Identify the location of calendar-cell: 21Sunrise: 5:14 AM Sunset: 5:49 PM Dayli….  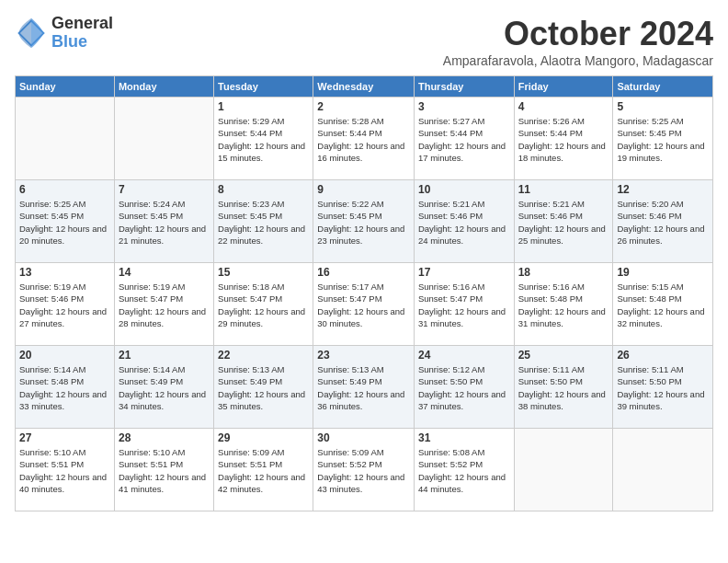
(164, 387).